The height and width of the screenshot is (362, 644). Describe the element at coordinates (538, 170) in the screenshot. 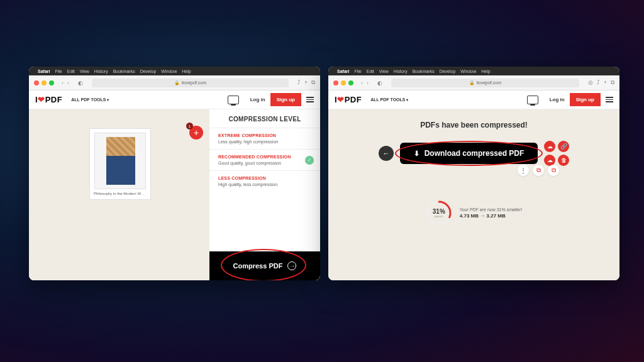

I see `secondary-actions: ⋮ ⧉ ⧉` at that location.